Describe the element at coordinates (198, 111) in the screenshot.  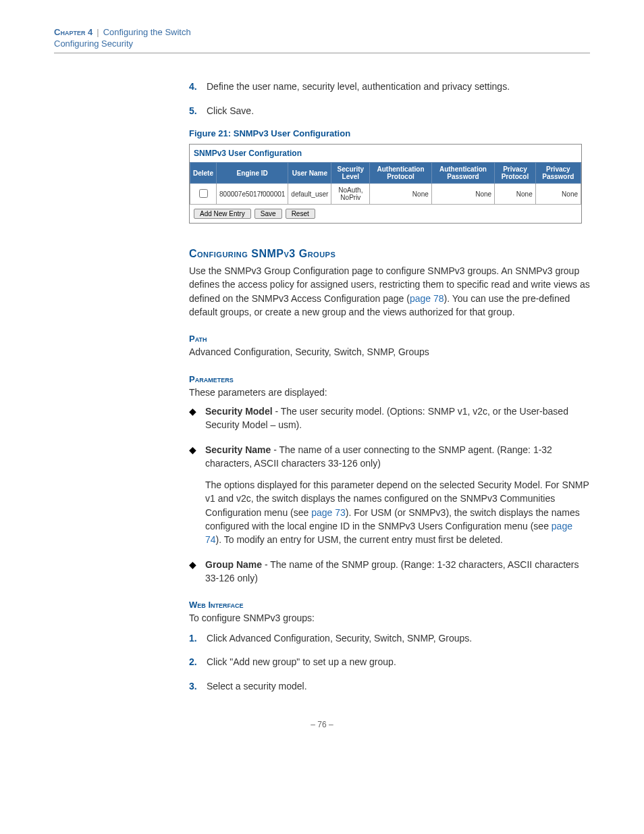
I see `step-number: 5.` at that location.